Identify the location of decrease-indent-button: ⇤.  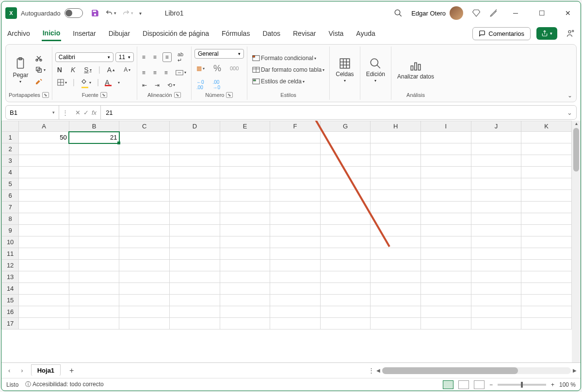
(145, 85).